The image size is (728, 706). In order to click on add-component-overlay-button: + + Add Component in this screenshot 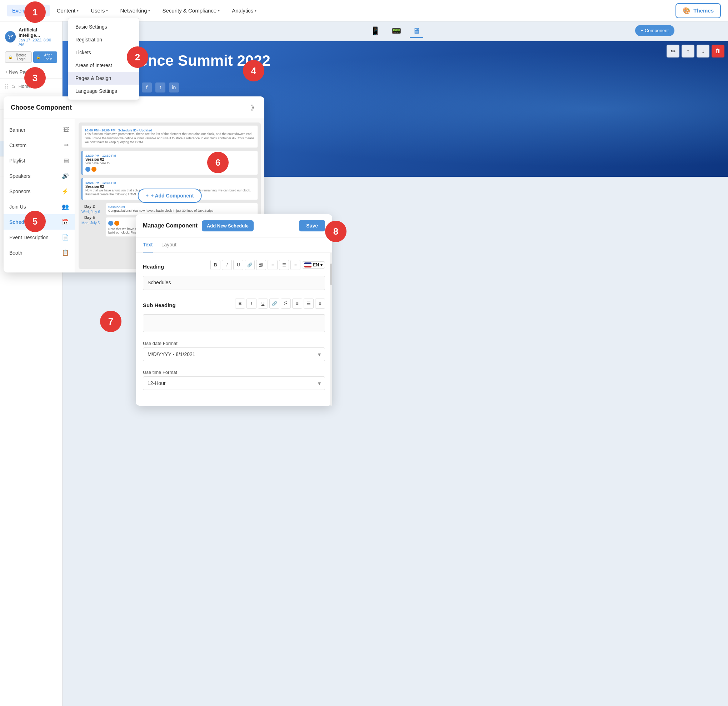, I will do `click(170, 196)`.